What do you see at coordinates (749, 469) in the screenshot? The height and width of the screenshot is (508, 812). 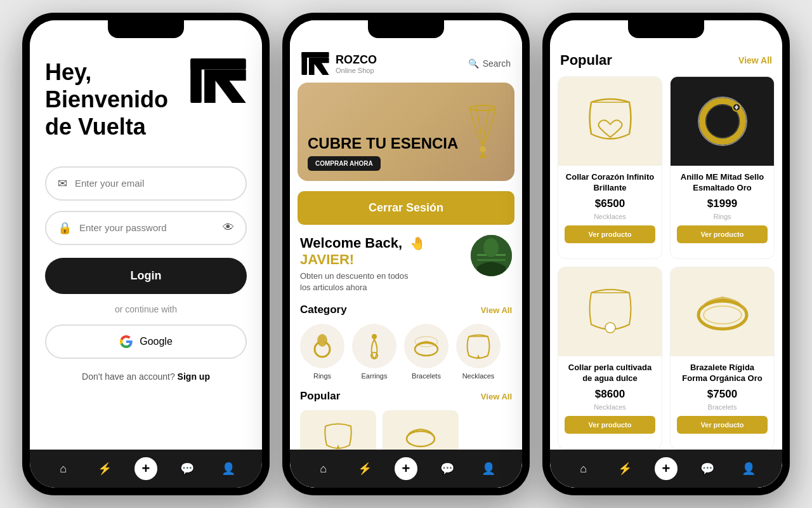 I see `user-nav-icon-3: 👤` at bounding box center [749, 469].